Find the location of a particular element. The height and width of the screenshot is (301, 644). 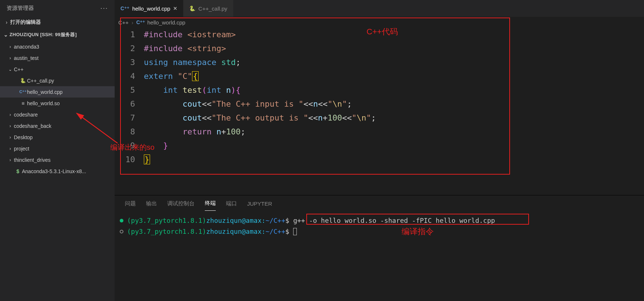

panel-tabs: 问题输出调试控制台终端端口JUPYTER is located at coordinates (379, 203).